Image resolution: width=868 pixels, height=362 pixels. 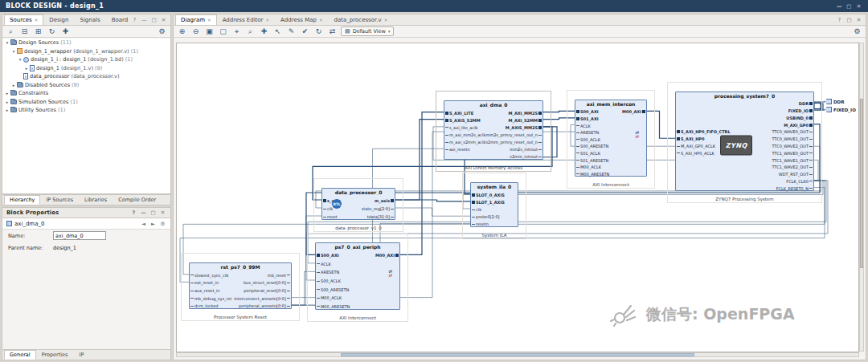 What do you see at coordinates (792, 153) in the screenshot?
I see `port-processing_system7_0-ttc1-wave0-out: TTC1_WAVE0_OUT` at bounding box center [792, 153].